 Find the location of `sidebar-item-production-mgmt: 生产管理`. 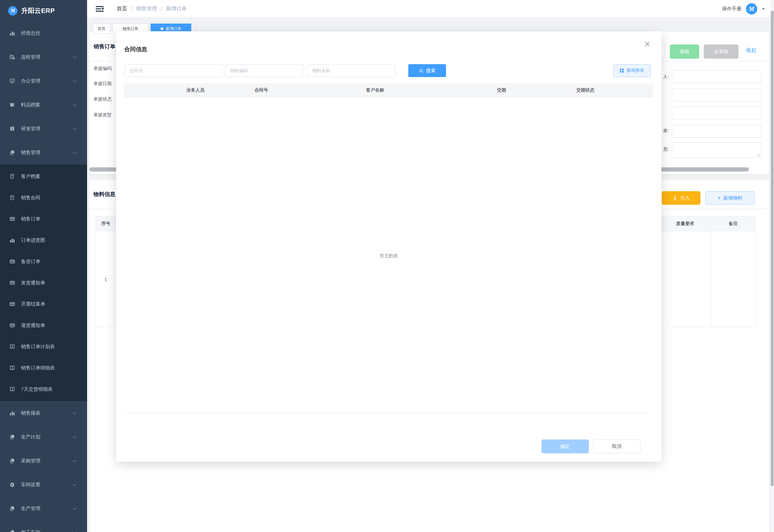

sidebar-item-production-mgmt: 生产管理 is located at coordinates (43, 509).